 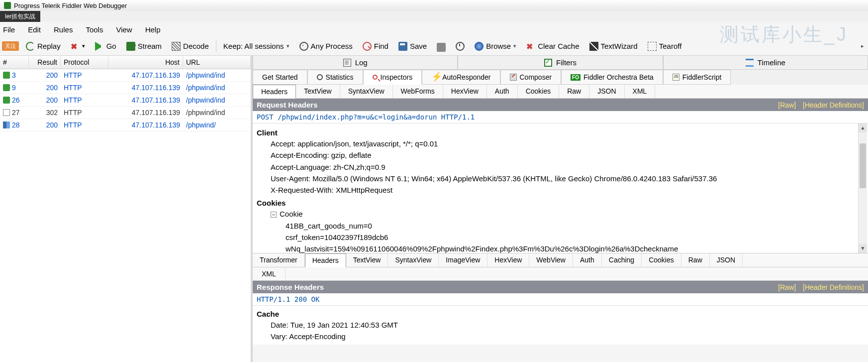 I want to click on req-tab-headers: Headers, so click(x=275, y=92).